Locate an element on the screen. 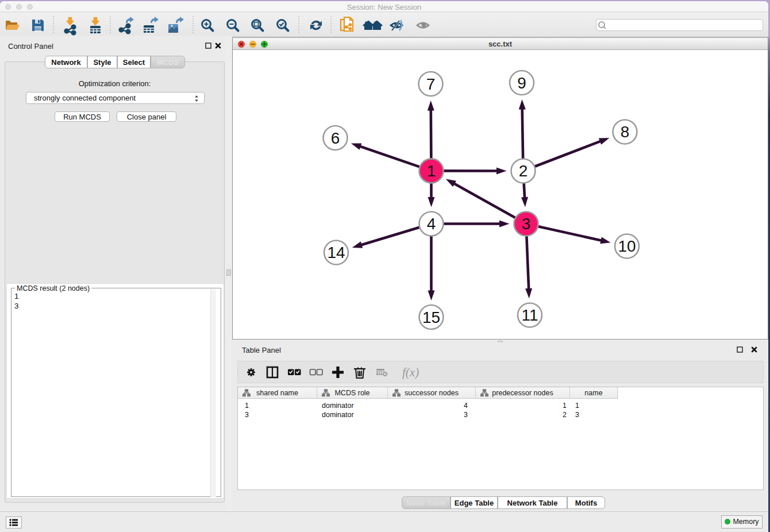 The image size is (770, 532). svg-text: 8 is located at coordinates (625, 132).